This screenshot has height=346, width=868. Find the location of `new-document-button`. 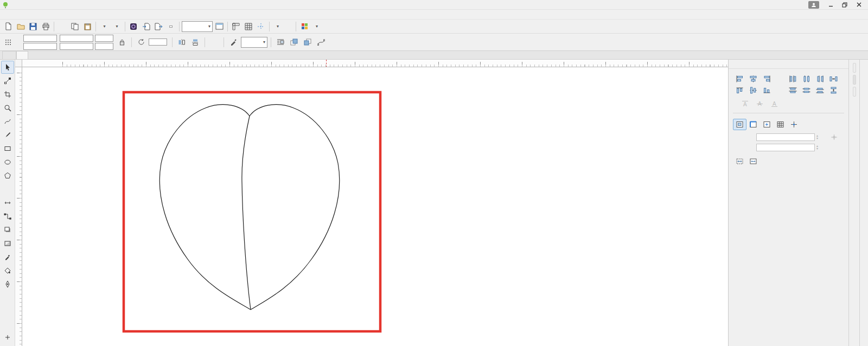

new-document-button is located at coordinates (8, 27).